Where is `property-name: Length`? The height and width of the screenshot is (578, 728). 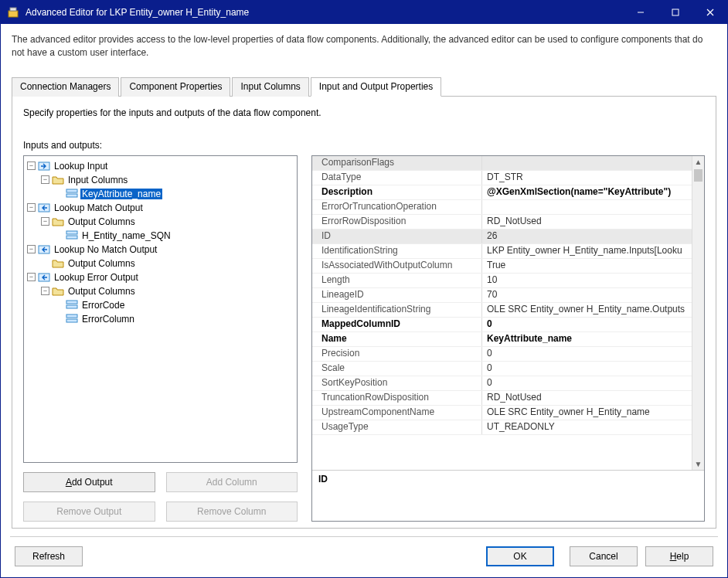 property-name: Length is located at coordinates (397, 280).